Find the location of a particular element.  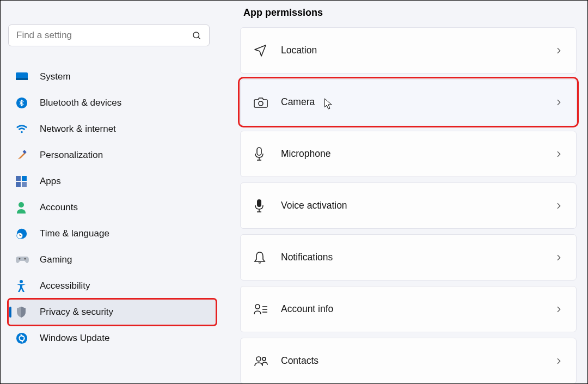

permission-item-notifications: Notifications is located at coordinates (408, 257).